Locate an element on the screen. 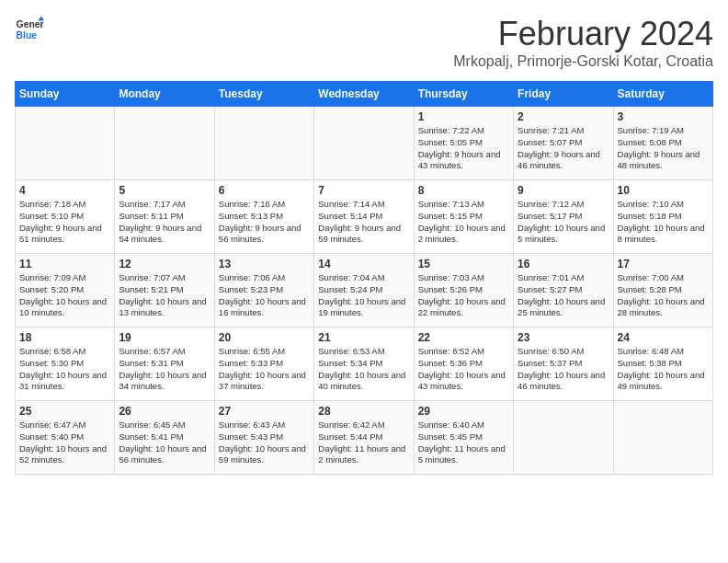 The image size is (728, 563). day-info: Sunrise: 7:04 AM Sunset: 5:24 PM Dayligh… is located at coordinates (364, 296).